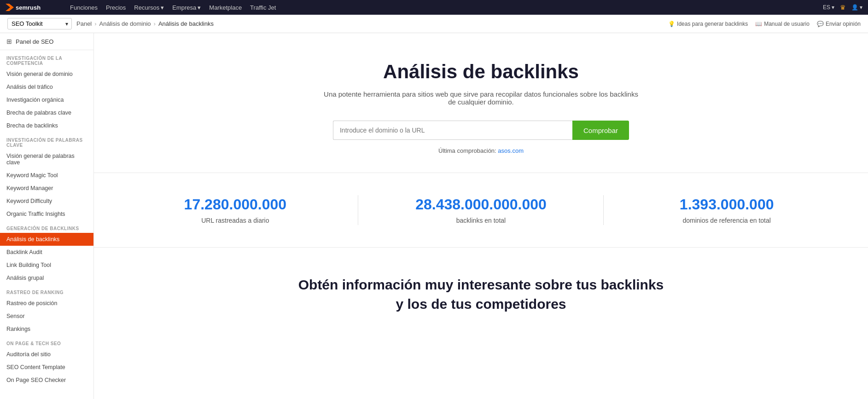  What do you see at coordinates (47, 367) in the screenshot?
I see `sidebar-item-seo-content-template: SEO Content Template` at bounding box center [47, 367].